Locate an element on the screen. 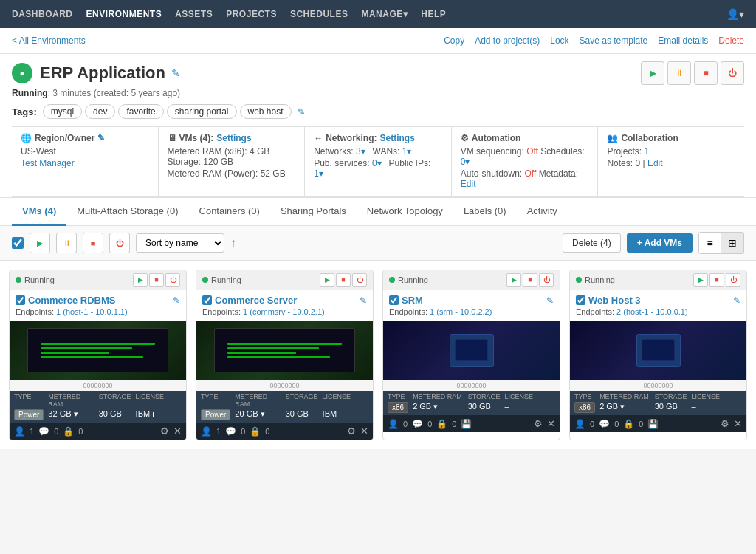  vm-name: Commerce Server is located at coordinates (255, 300).